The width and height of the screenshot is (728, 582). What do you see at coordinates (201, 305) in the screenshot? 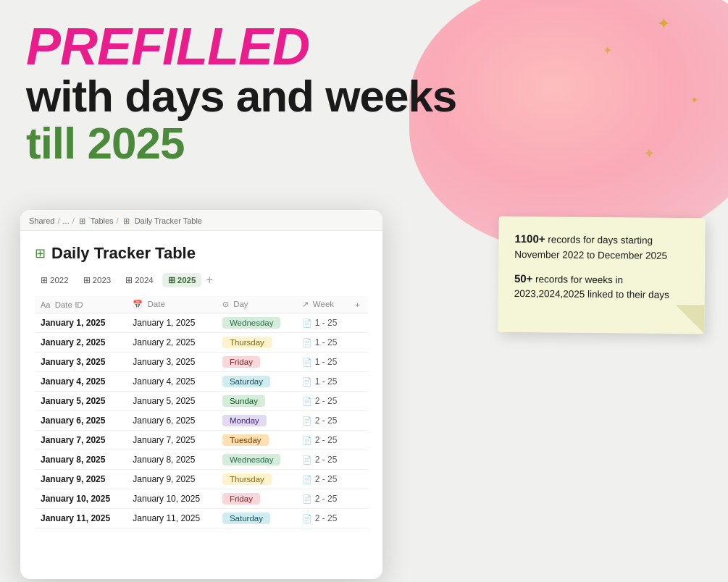
I see `table-header-row: Aa Date ID 📅 Date ⊙ Day ↗ Week` at bounding box center [201, 305].